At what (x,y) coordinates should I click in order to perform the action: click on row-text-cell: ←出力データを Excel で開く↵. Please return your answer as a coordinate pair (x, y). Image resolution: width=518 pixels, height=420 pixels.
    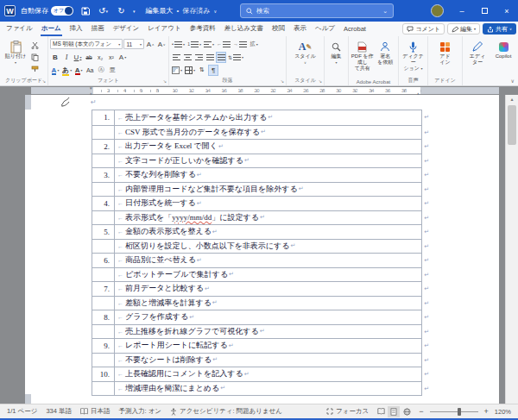
    Looking at the image, I should click on (268, 147).